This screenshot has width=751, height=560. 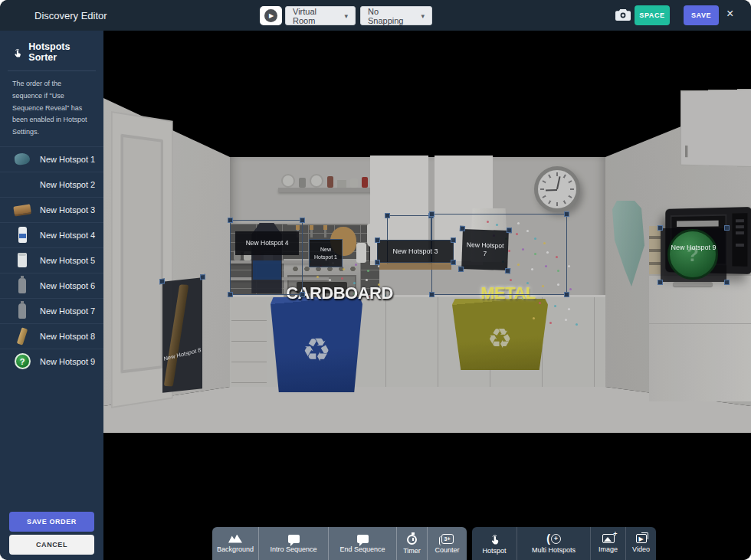 I want to click on snapping-select: No Snapping ▾, so click(x=396, y=15).